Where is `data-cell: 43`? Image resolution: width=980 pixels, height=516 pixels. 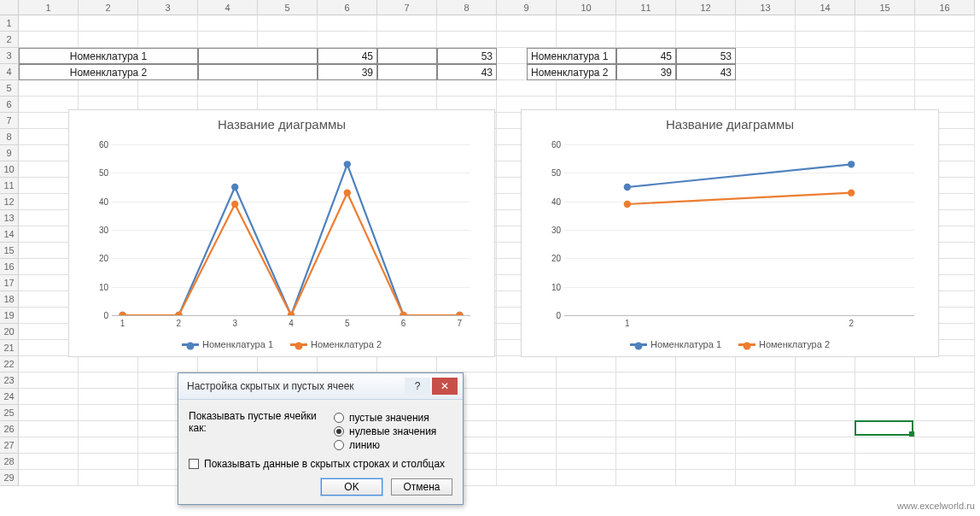
data-cell: 43 is located at coordinates (706, 72).